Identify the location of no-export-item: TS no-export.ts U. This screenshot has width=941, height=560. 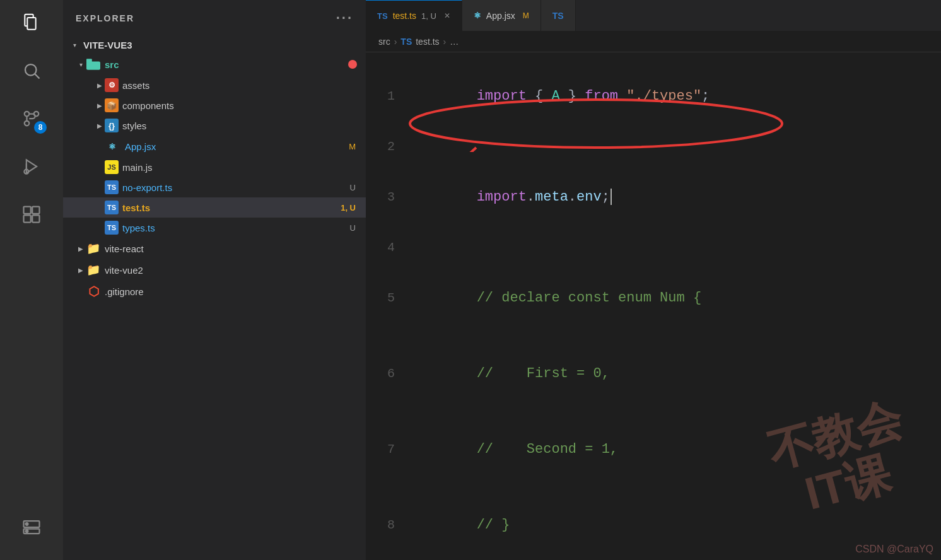
(214, 187).